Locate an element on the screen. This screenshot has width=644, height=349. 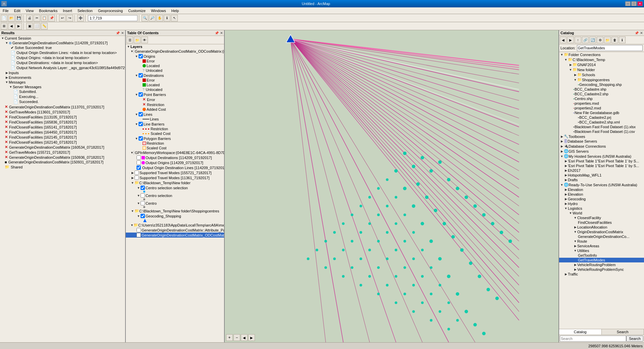
results-other-item: ✕FindClosestFacilities [165836_07182017] is located at coordinates (62, 122).